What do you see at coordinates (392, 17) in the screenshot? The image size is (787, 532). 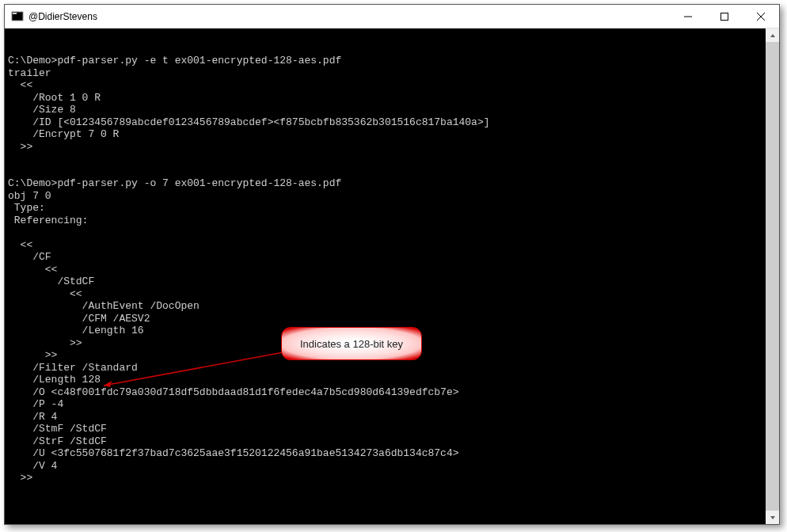 I see `titlebar: @DidierStevens` at bounding box center [392, 17].